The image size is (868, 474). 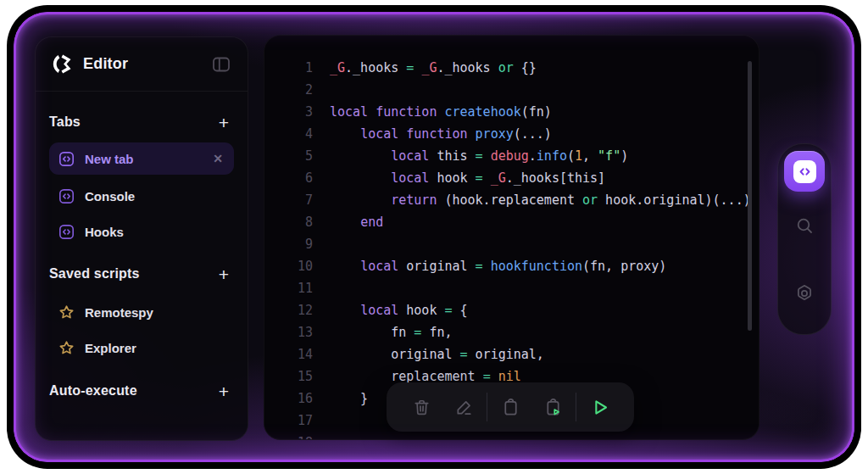 What do you see at coordinates (510, 407) in the screenshot?
I see `clipboard-icon` at bounding box center [510, 407].